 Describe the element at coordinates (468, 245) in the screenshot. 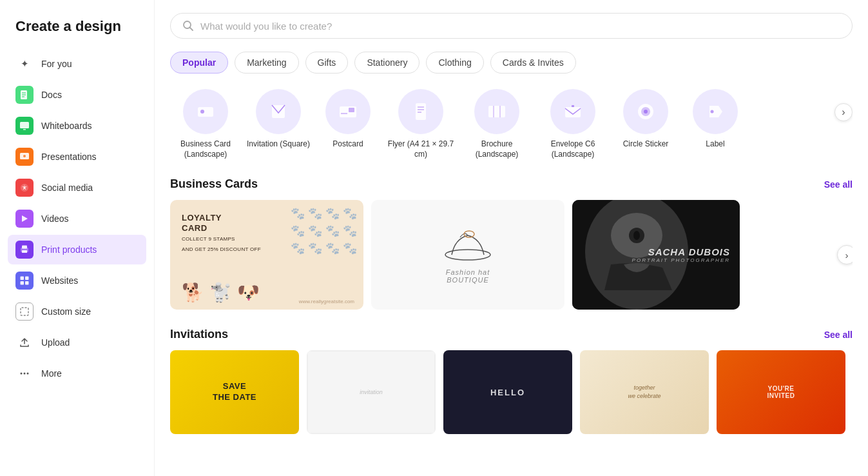

I see `fashion-hat-svg` at that location.